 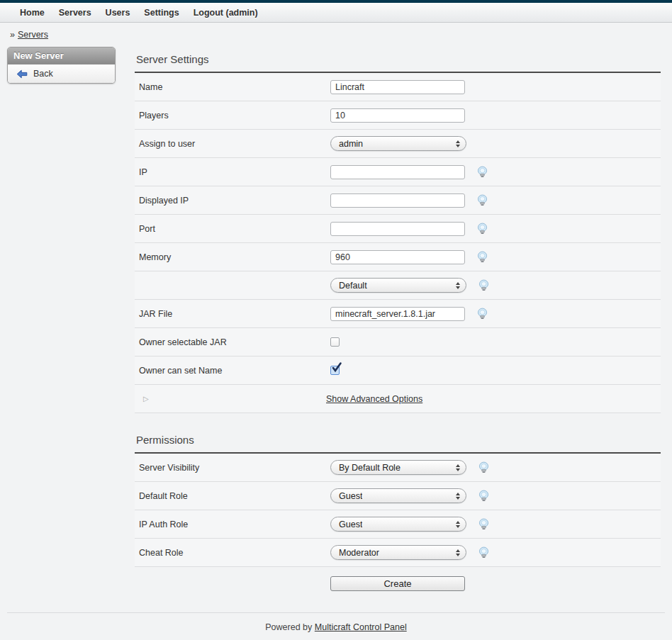 What do you see at coordinates (13, 35) in the screenshot?
I see `breadcrumb-symbol: »` at bounding box center [13, 35].